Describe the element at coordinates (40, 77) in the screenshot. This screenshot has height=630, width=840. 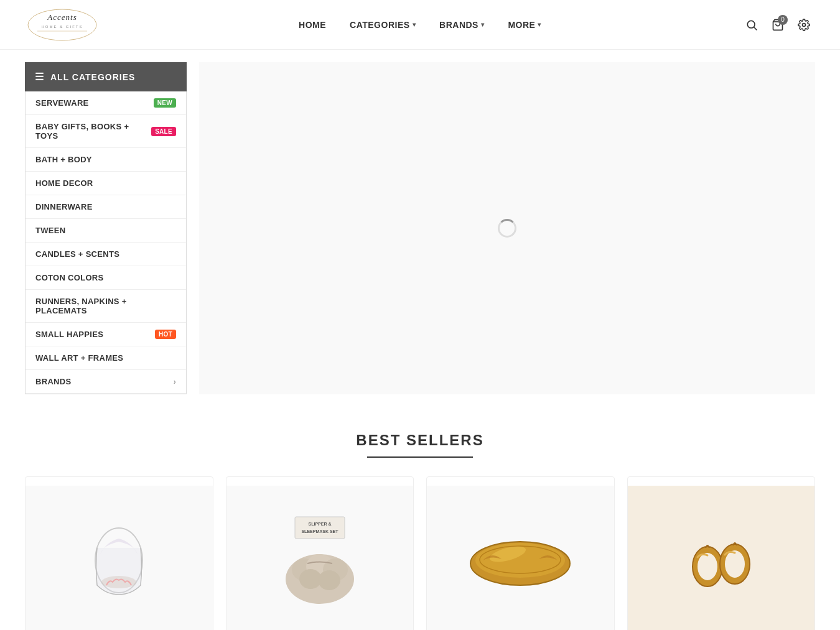
I see `menu-icon: ☰` at that location.